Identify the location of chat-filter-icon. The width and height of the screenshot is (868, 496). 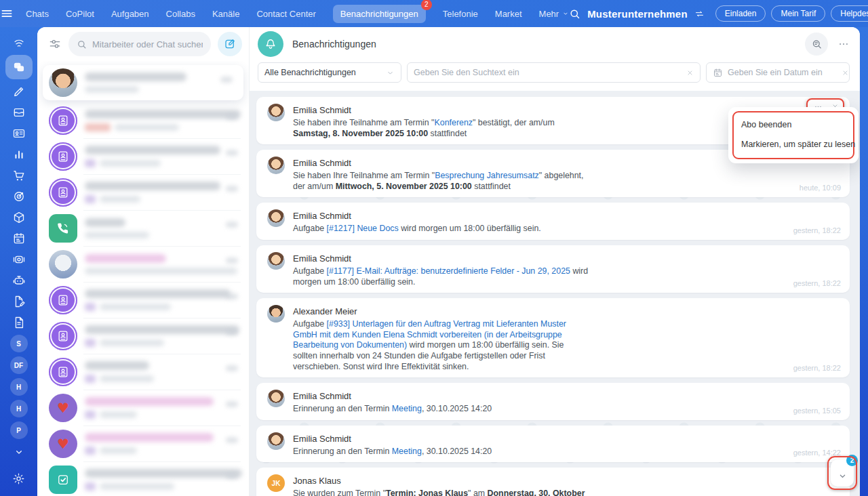
(55, 44).